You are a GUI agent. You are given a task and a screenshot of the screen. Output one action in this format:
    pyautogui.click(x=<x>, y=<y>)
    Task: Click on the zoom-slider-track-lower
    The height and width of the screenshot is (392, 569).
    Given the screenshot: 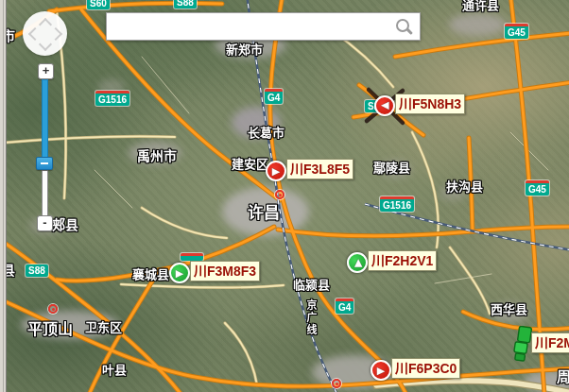 What is the action you would take?
    pyautogui.click(x=45, y=193)
    